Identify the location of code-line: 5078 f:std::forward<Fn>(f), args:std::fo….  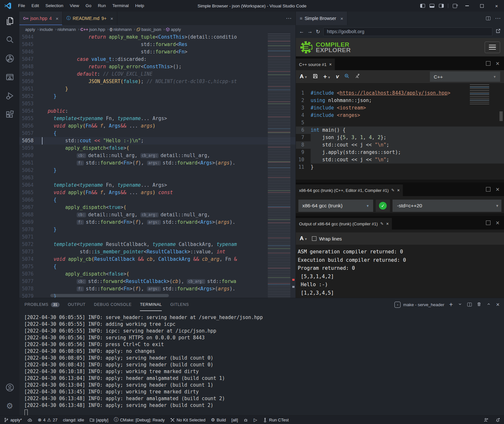
(157, 289).